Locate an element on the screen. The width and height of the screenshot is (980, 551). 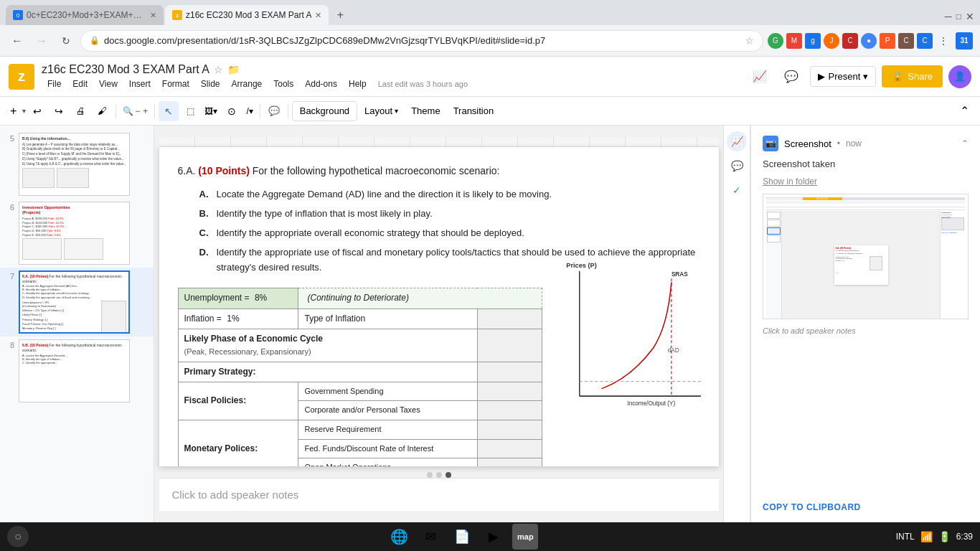
comment-tool: 💬 is located at coordinates (274, 111).